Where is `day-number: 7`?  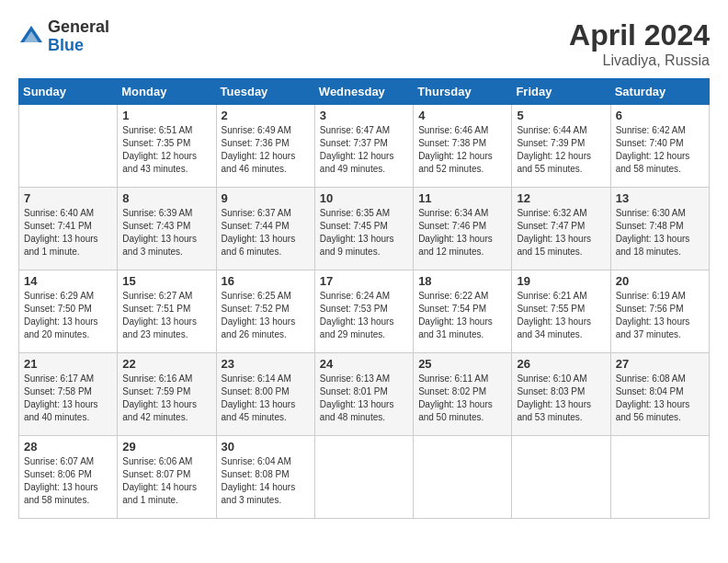 day-number: 7 is located at coordinates (68, 199).